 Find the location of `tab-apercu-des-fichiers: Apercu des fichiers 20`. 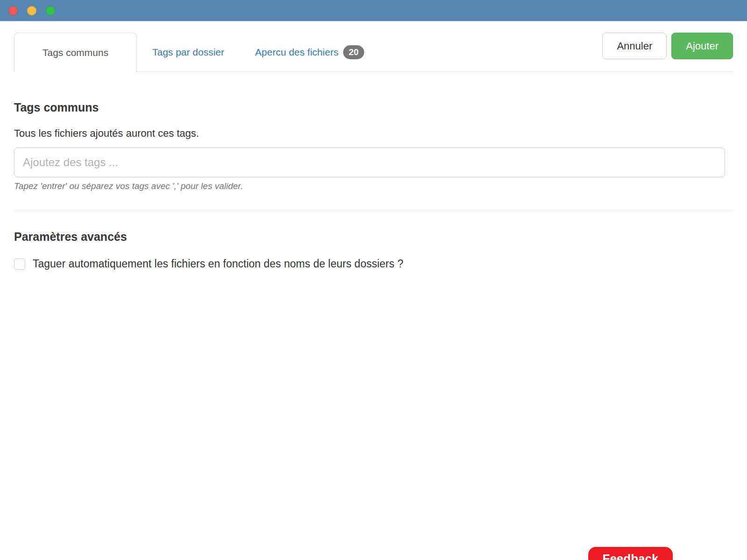

tab-apercu-des-fichiers: Apercu des fichiers 20 is located at coordinates (310, 52).